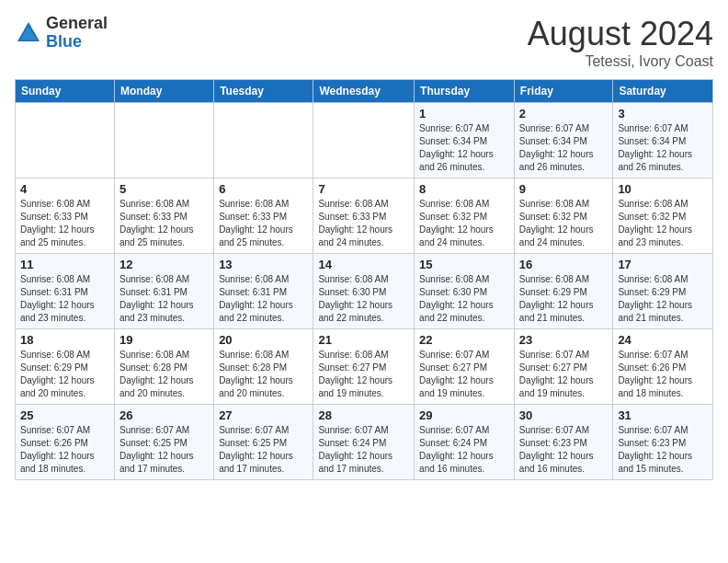  I want to click on calendar-day-cell: 22Sunrise: 6:07 AM Sunset: 6:27 PM Dayli…, so click(465, 367).